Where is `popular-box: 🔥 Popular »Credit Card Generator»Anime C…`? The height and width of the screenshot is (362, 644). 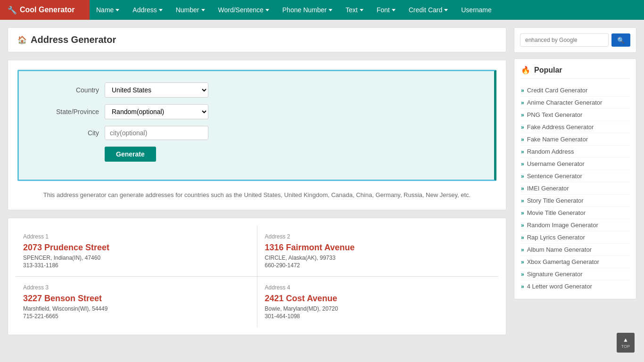 popular-box: 🔥 Popular »Credit Card Generator»Anime C… is located at coordinates (575, 179).